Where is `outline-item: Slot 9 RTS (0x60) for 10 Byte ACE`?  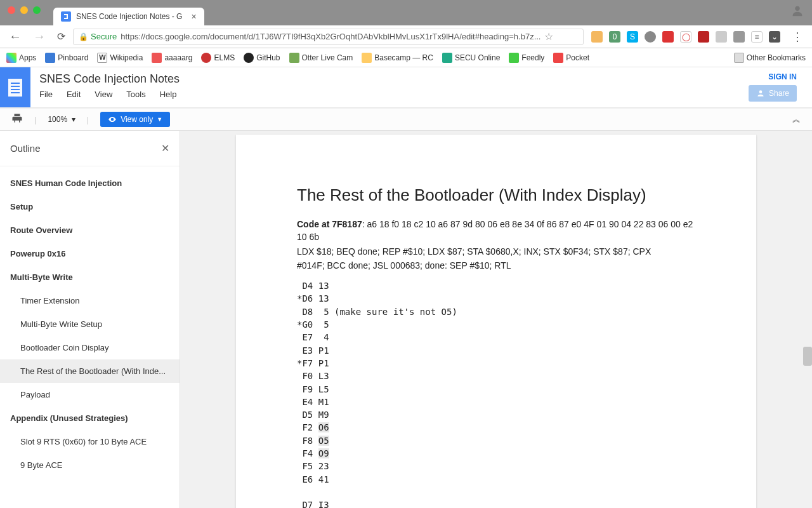
outline-item: Slot 9 RTS (0x60) for 10 Byte ACE is located at coordinates (90, 442).